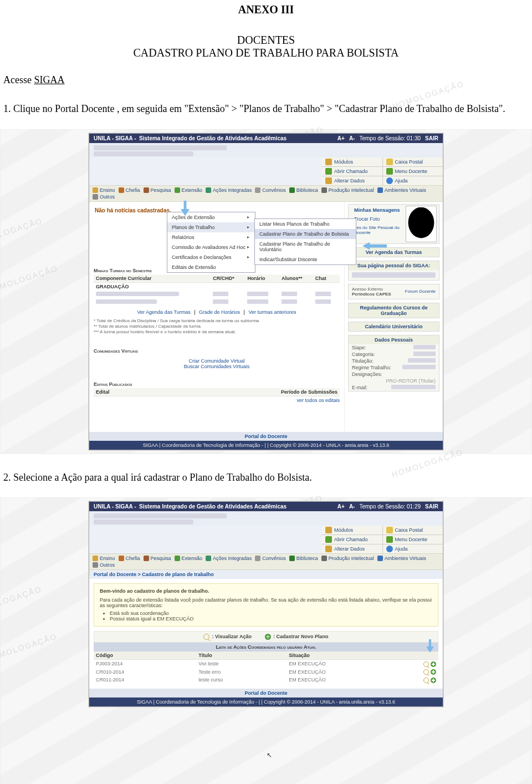  I want to click on menu-convenios: Convênios, so click(270, 190).